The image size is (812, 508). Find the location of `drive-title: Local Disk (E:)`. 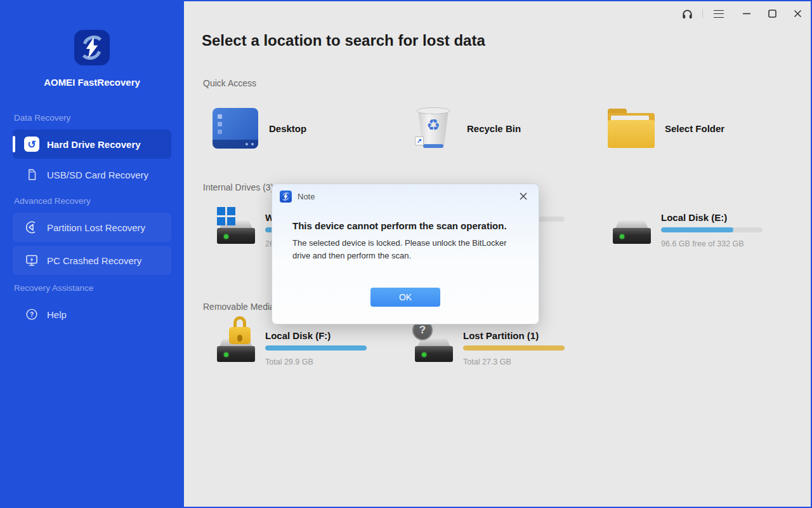

drive-title: Local Disk (E:) is located at coordinates (712, 217).